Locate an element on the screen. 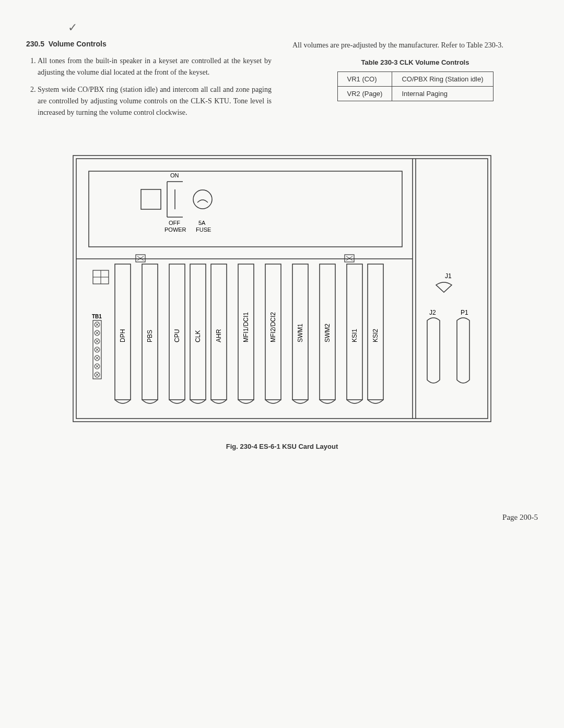  slot-label: MFI1/DCI1 is located at coordinates (246, 327).